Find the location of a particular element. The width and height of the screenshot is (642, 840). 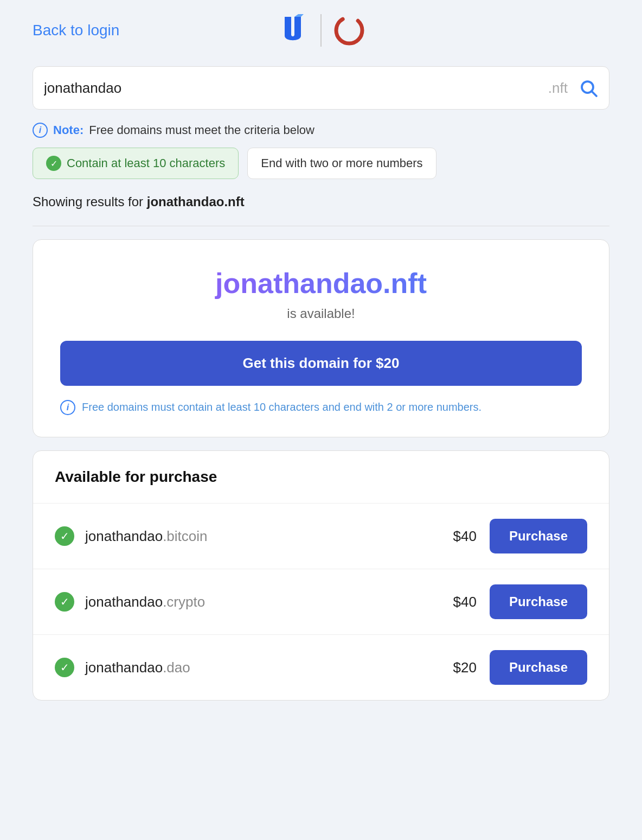

purchase-row-dao: ✓ jonathandao.dao $20 Purchase is located at coordinates (321, 667).